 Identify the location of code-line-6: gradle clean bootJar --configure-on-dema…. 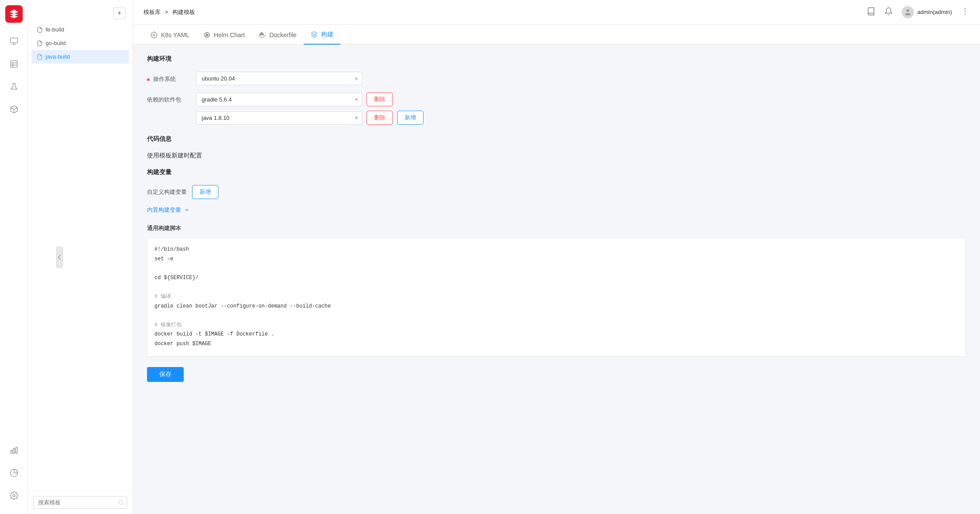
(556, 307).